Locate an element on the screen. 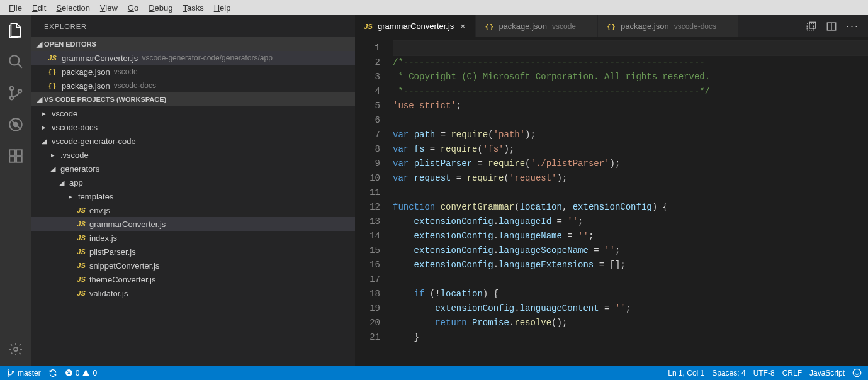 The width and height of the screenshot is (868, 380). feedback-icon is located at coordinates (857, 372).